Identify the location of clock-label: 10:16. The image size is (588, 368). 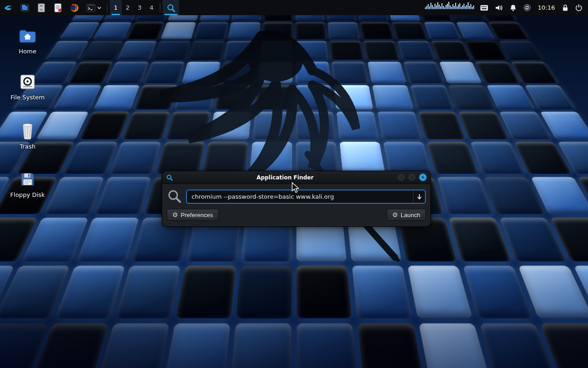
(547, 7).